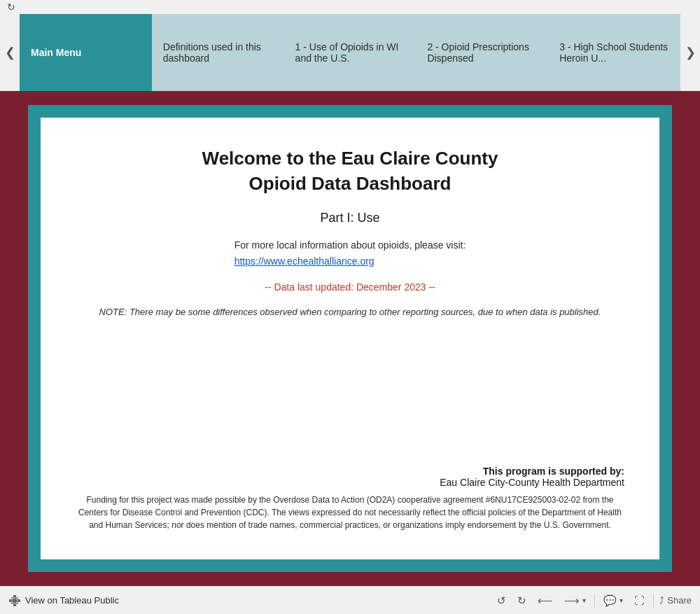 This screenshot has width=700, height=614. I want to click on main-title: Welcome to the Eau Claire County Opioid …, so click(350, 171).